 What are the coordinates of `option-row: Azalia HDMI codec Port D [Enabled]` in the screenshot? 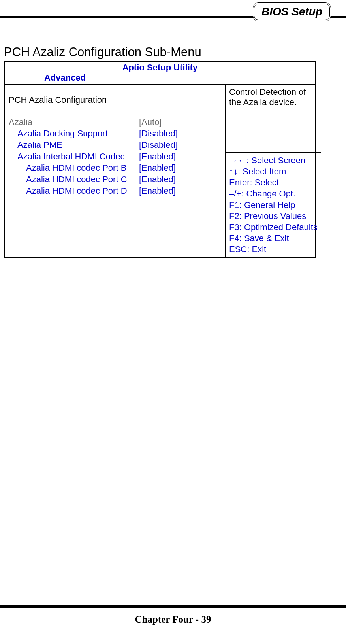 It's located at (115, 191).